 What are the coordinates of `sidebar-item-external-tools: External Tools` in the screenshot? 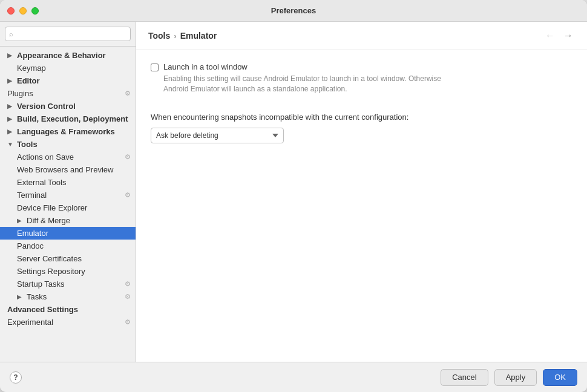 It's located at (68, 183).